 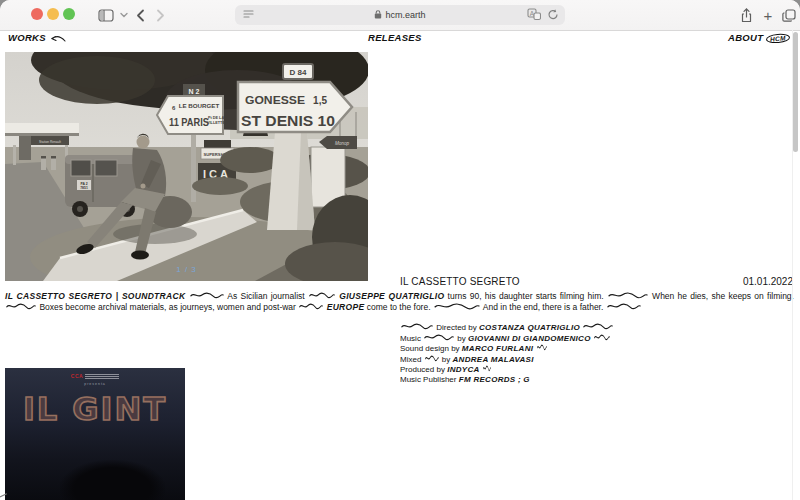 I want to click on poster-logo-lines, so click(x=102, y=376).